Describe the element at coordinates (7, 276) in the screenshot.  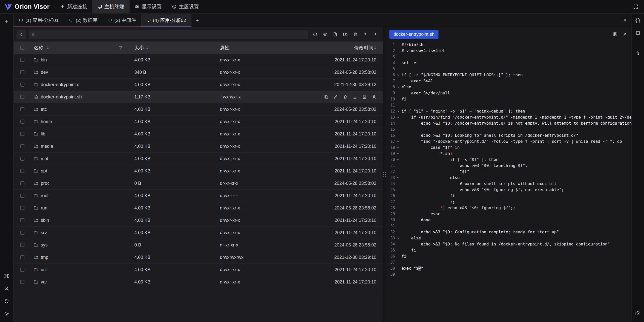
I see `command-shortcut-icon` at that location.